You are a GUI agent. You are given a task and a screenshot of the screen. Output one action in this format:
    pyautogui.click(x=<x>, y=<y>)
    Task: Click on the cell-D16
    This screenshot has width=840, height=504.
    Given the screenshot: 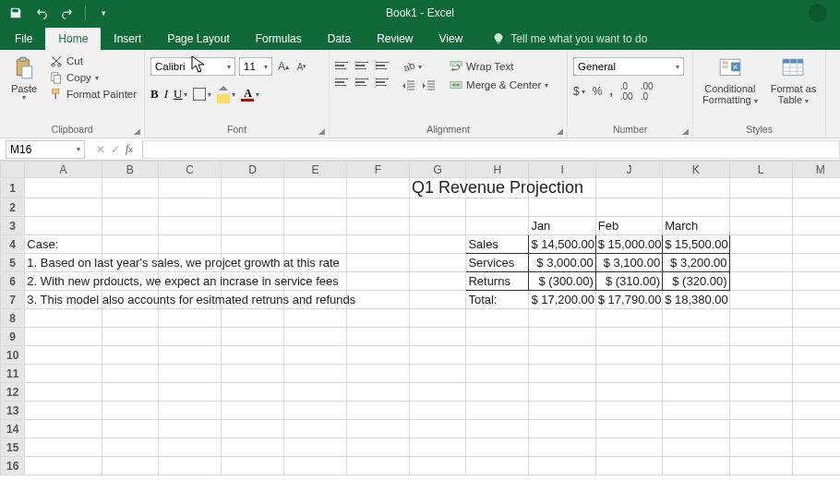 What is the action you would take?
    pyautogui.click(x=253, y=466)
    